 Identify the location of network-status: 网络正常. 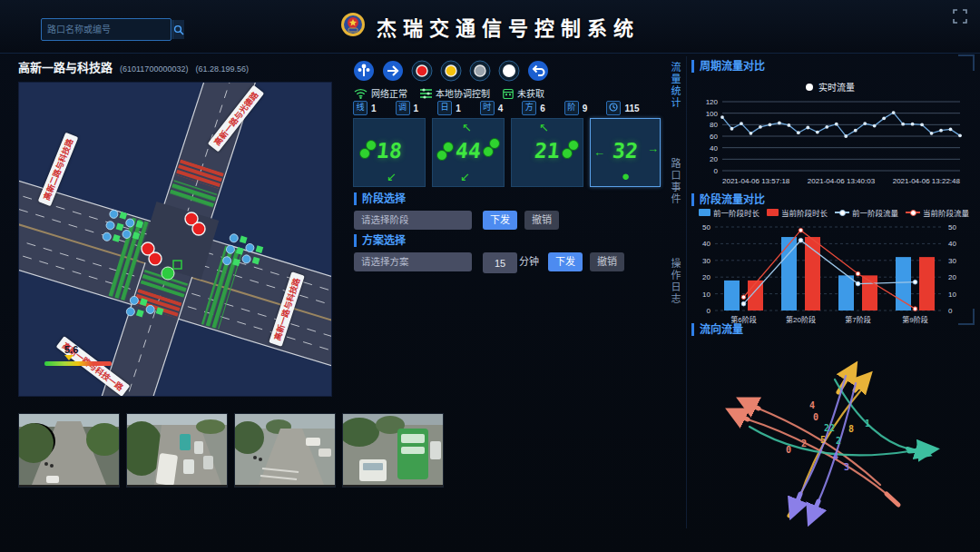
(381, 93).